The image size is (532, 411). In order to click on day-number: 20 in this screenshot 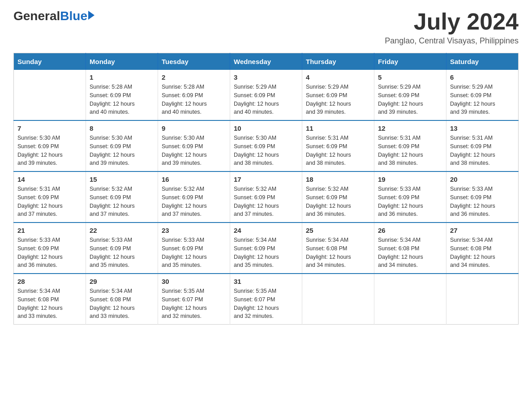, I will do `click(482, 179)`.